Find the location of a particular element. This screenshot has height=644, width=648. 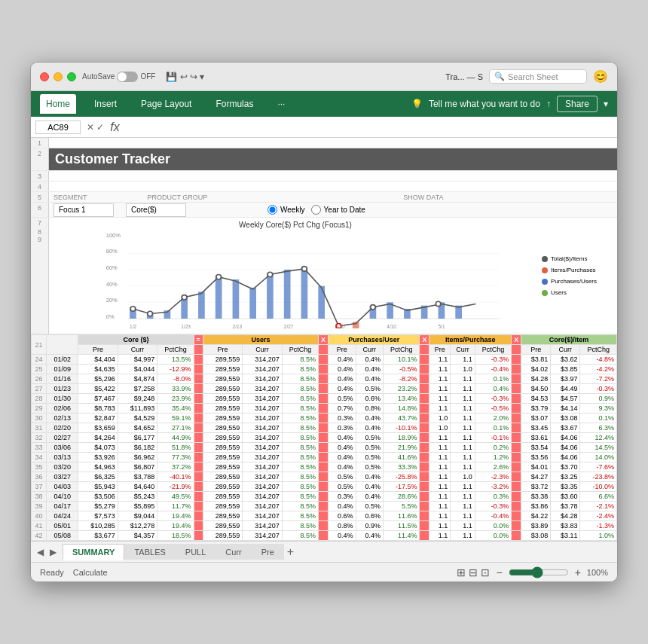

chart-title: Weekly Core($) Pct Chg (Focus1) is located at coordinates (295, 224).